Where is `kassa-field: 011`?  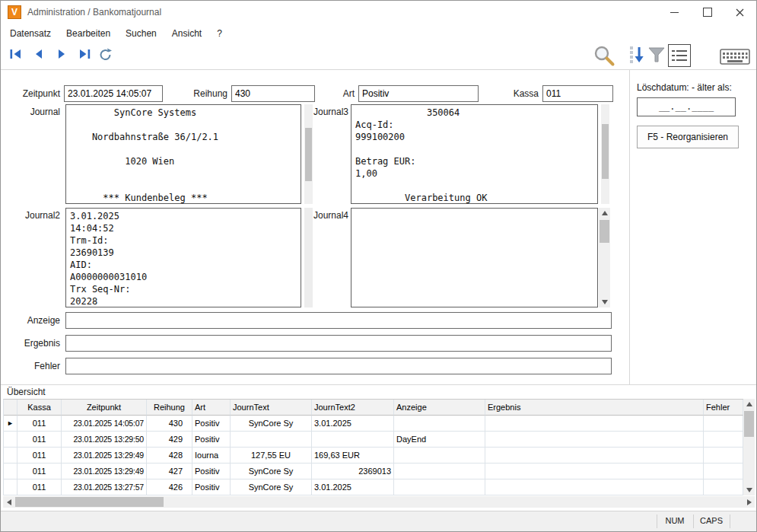
kassa-field: 011 is located at coordinates (578, 94).